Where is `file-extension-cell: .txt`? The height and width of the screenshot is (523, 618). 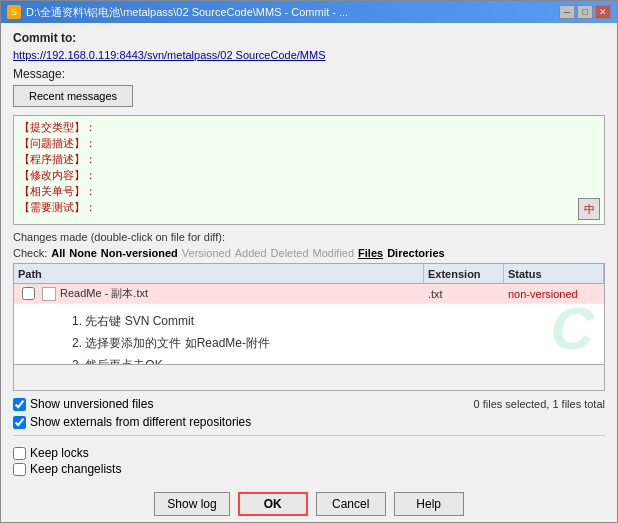
file-extension-cell: .txt is located at coordinates (464, 294).